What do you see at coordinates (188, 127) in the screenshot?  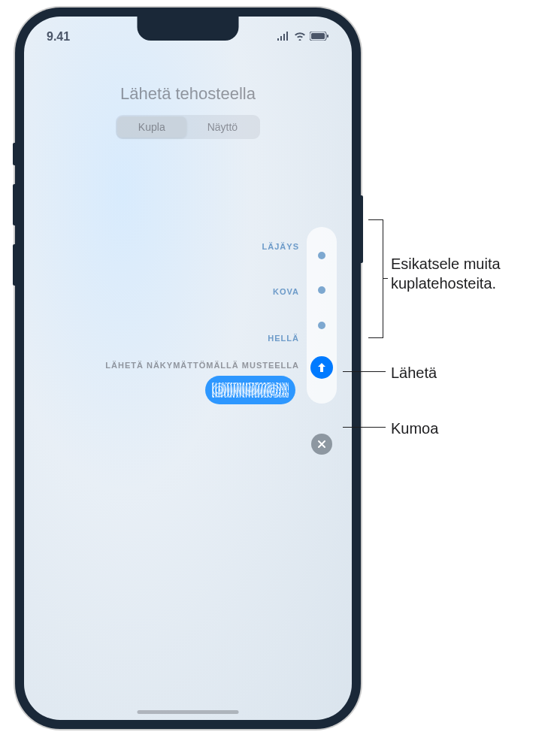 I see `segment-control: Kupla Näyttö` at bounding box center [188, 127].